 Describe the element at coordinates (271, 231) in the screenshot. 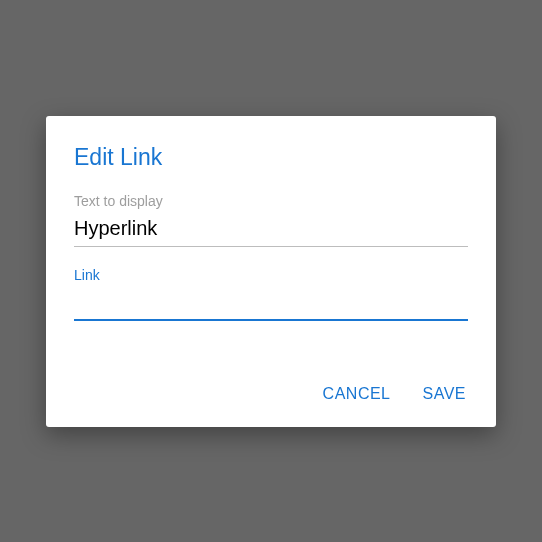

I see `text-to-display-input` at that location.